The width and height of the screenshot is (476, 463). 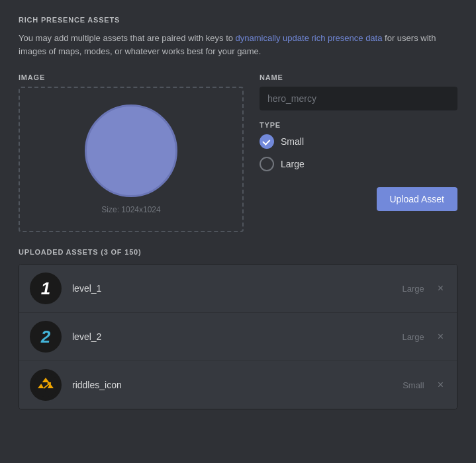 What do you see at coordinates (359, 199) in the screenshot?
I see `upload-row: Upload Asset` at bounding box center [359, 199].